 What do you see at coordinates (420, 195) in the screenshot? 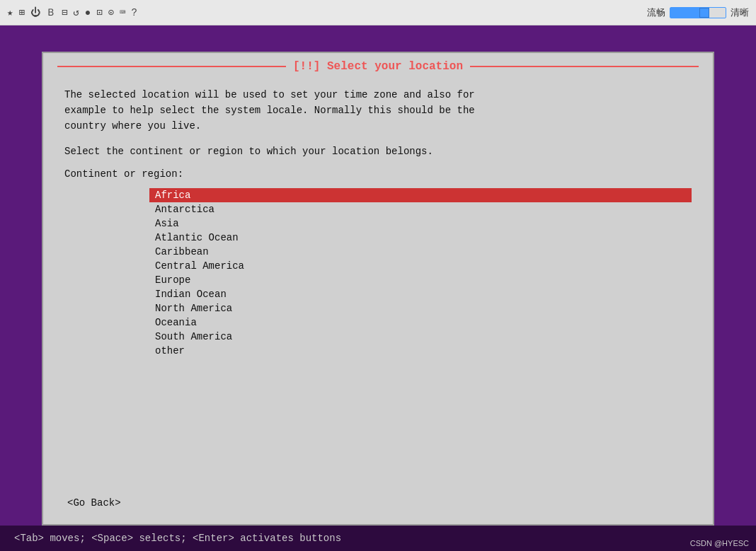
I see `list-item: Africa` at bounding box center [420, 195].